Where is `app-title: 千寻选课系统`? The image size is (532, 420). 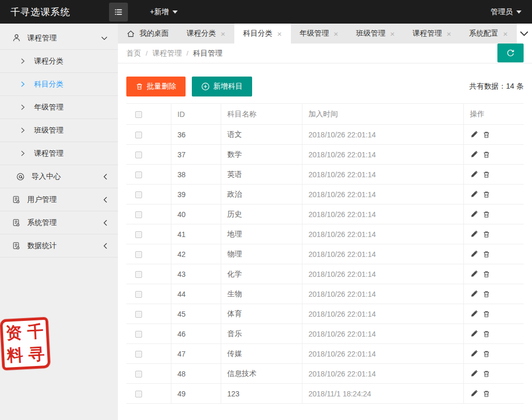
app-title: 千寻选课系统 is located at coordinates (55, 12).